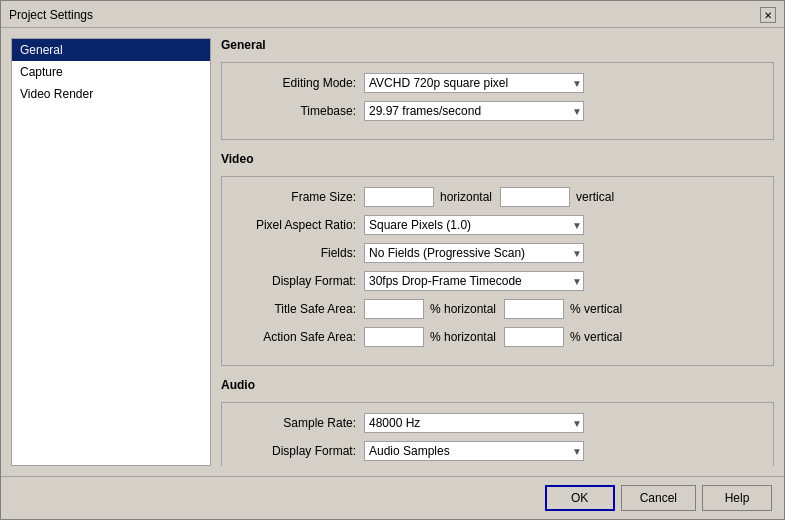 This screenshot has height=520, width=785. What do you see at coordinates (498, 225) in the screenshot?
I see `pixel-aspect-row: Pixel Aspect Ratio: Square Pixels (1.0) …` at bounding box center [498, 225].